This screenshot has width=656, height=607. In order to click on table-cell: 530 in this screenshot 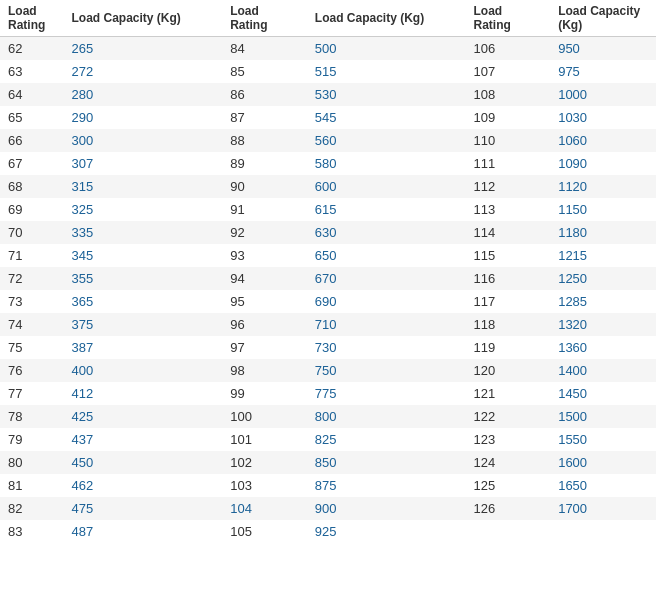, I will do `click(386, 94)`.